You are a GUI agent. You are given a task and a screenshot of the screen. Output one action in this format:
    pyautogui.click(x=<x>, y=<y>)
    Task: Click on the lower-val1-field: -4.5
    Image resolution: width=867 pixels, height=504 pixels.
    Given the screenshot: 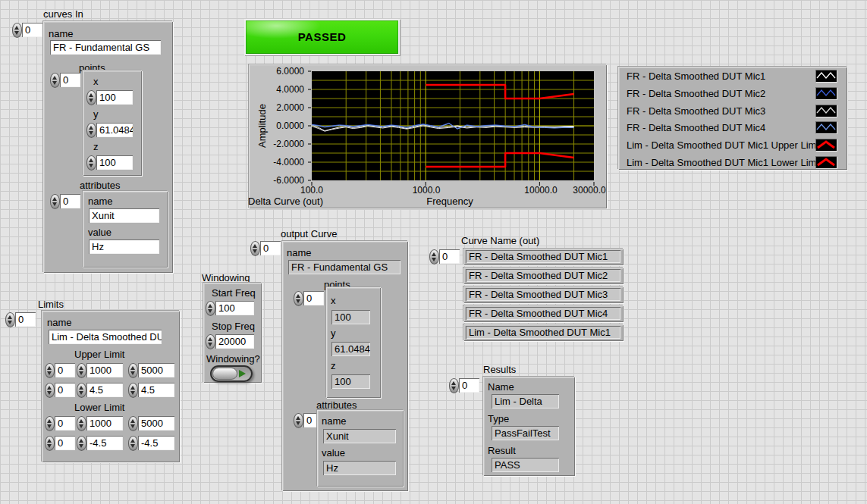 What is the action you would take?
    pyautogui.click(x=105, y=443)
    